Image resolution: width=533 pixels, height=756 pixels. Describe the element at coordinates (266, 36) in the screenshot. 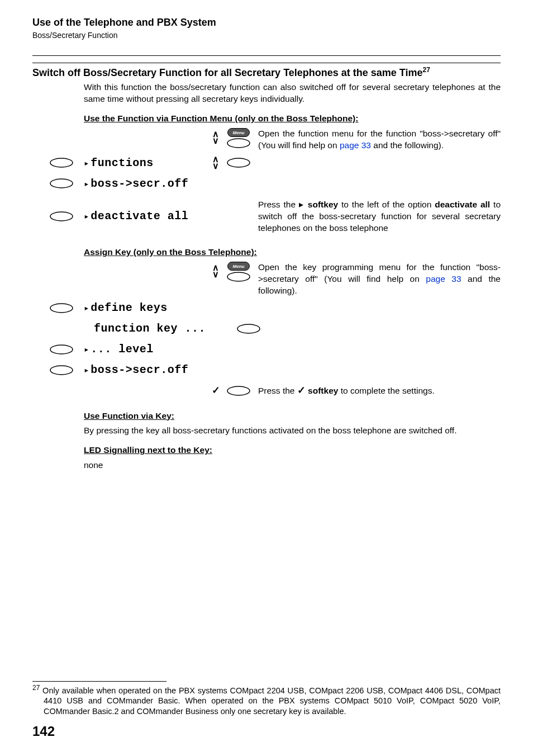

I see `header-subtitle: Boss/Secretary Function` at that location.